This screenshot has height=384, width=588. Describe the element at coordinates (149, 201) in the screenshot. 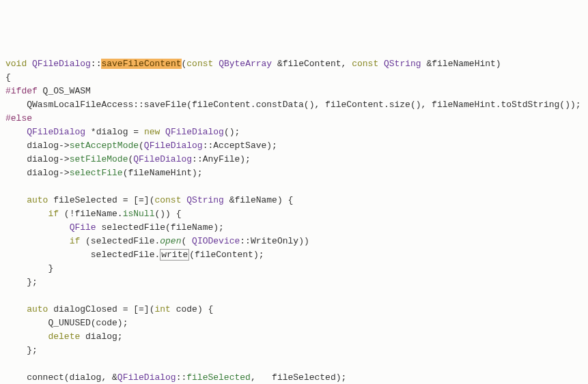

I see `line-11: auto fileSelected = [=](const QString &f…` at that location.